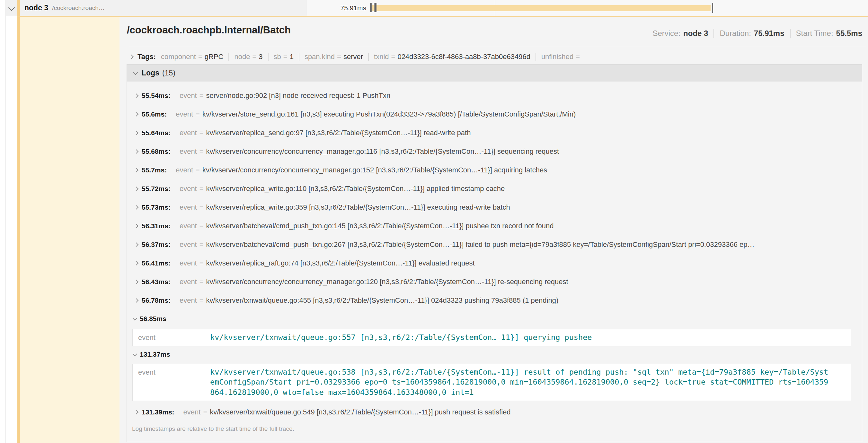 The width and height of the screenshot is (868, 443). What do you see at coordinates (815, 34) in the screenshot?
I see `start-time-label: Start Time:` at bounding box center [815, 34].